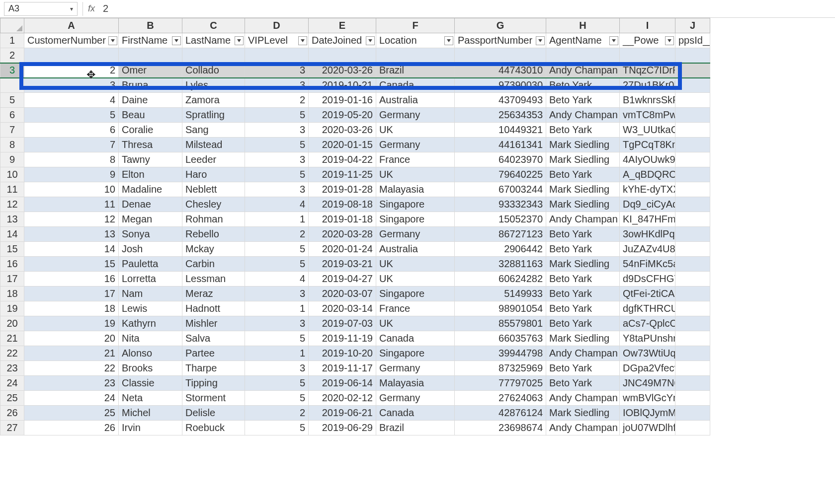 This screenshot has width=835, height=504. What do you see at coordinates (648, 100) in the screenshot?
I see `cell: B1wknrsSkPI` at bounding box center [648, 100].